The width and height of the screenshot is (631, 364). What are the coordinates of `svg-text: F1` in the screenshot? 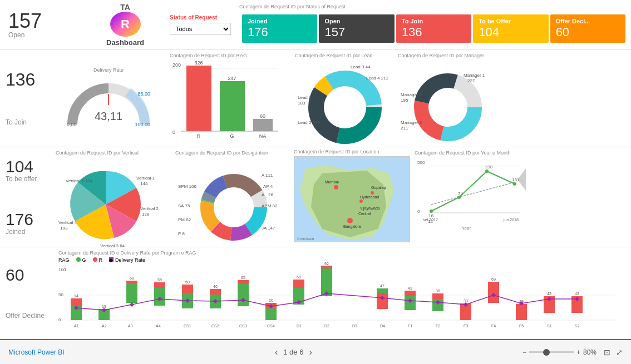 It's located at (410, 326).